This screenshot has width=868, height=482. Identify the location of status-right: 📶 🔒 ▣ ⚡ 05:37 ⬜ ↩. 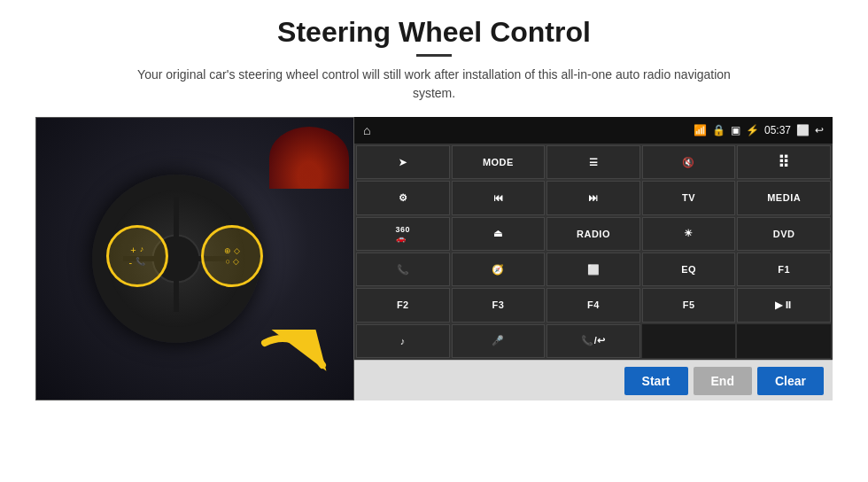
(758, 130).